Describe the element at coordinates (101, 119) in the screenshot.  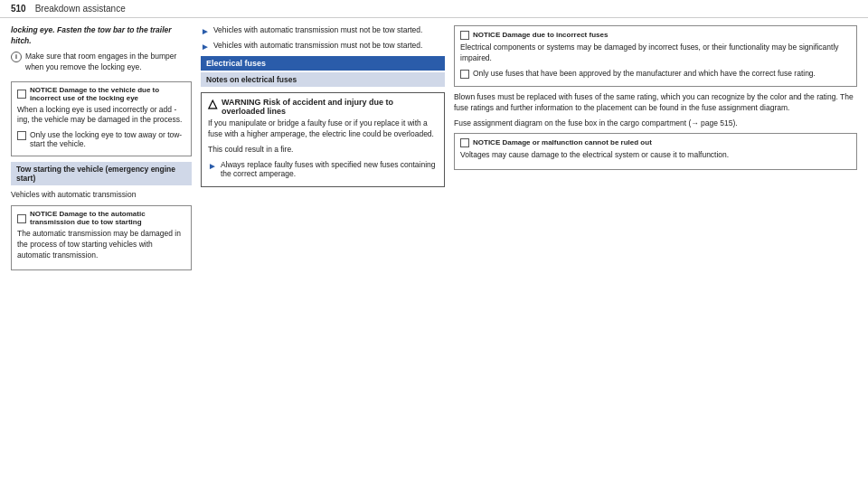
I see `notice-box-1: NOTICE Damage to the vehicle due to inco…` at that location.